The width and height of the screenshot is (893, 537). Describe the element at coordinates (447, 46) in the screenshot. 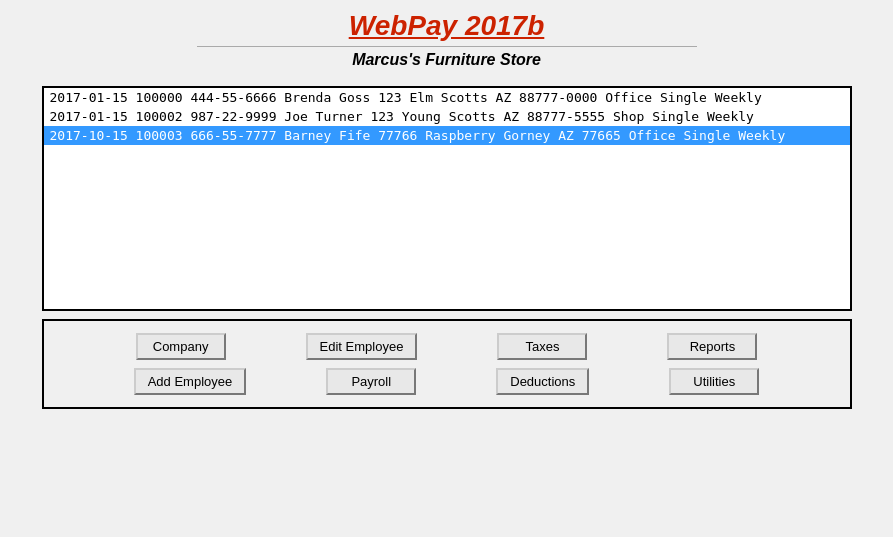

I see `divider` at that location.